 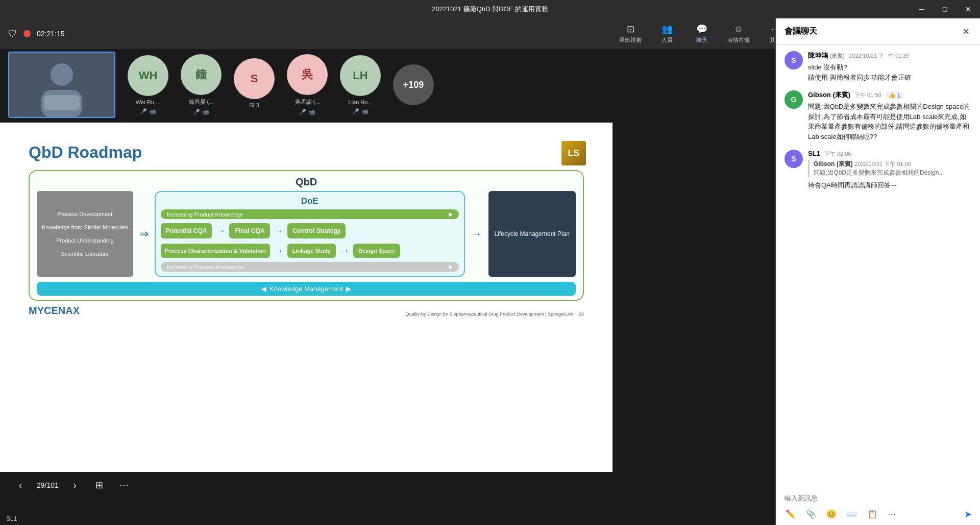 I want to click on window-title: 20221021 藥廠QbD 與DOE 的運用實務, so click(x=490, y=9).